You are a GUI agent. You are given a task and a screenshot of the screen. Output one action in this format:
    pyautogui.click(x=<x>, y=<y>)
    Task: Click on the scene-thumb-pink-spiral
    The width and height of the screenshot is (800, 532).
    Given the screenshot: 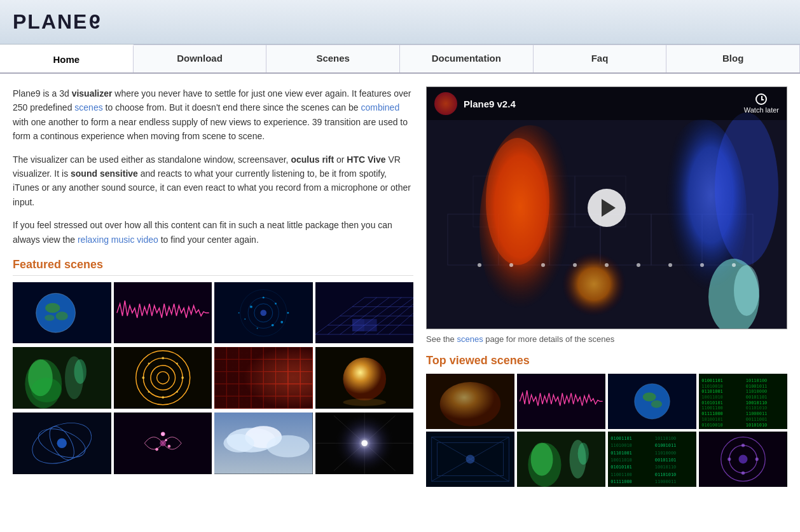 What is the action you would take?
    pyautogui.click(x=163, y=444)
    